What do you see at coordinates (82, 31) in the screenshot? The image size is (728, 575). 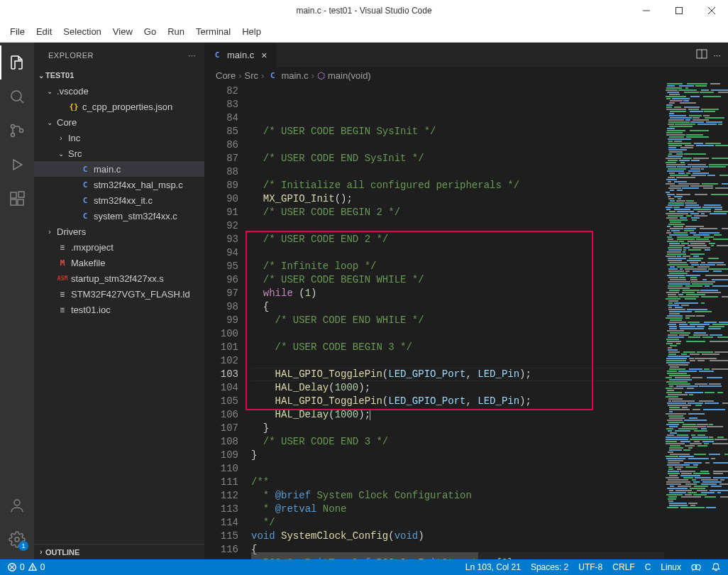 I see `menu-selection: Selection` at bounding box center [82, 31].